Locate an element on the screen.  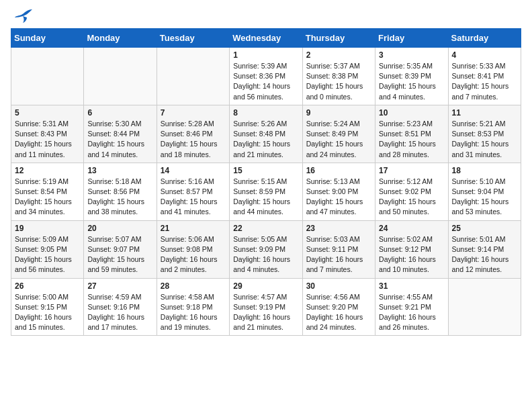
day-info: Sunrise: 5:23 AM Sunset: 8:51 PM Dayligh… is located at coordinates (411, 140).